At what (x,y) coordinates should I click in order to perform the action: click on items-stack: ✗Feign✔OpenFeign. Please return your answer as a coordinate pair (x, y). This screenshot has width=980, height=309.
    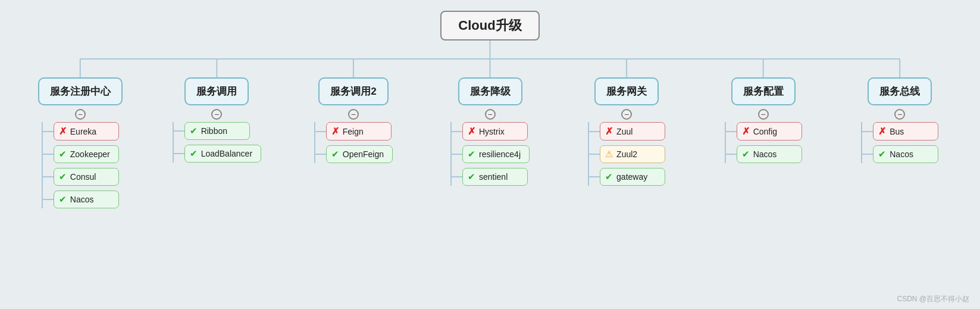
    Looking at the image, I should click on (354, 143).